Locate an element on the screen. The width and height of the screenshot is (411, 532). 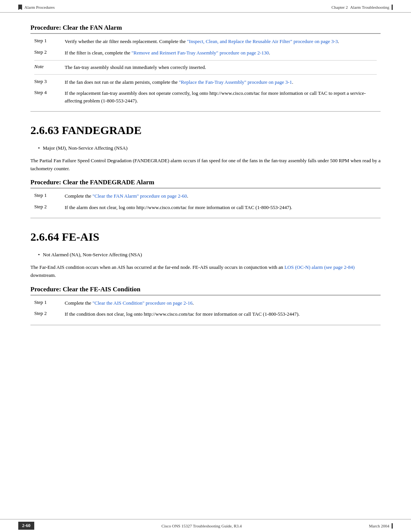
header-title: Alarm Troubleshooting is located at coordinates (370, 7).